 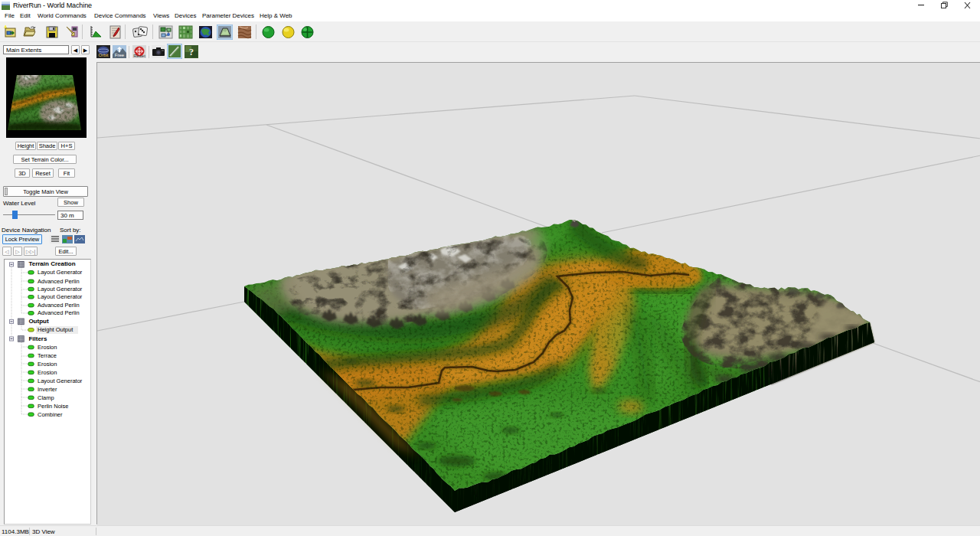 What do you see at coordinates (103, 55) in the screenshot?
I see `svg-text: Orbit` at bounding box center [103, 55].